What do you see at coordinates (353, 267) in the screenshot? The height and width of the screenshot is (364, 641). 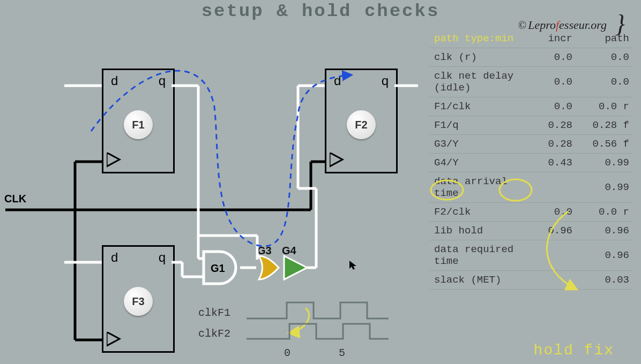 I see `cursor-icon` at bounding box center [353, 267].